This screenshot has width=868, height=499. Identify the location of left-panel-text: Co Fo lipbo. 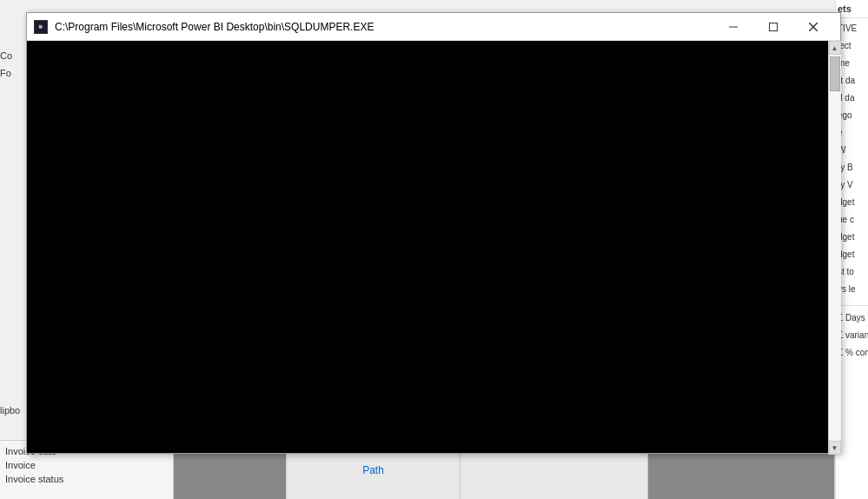
(13, 233).